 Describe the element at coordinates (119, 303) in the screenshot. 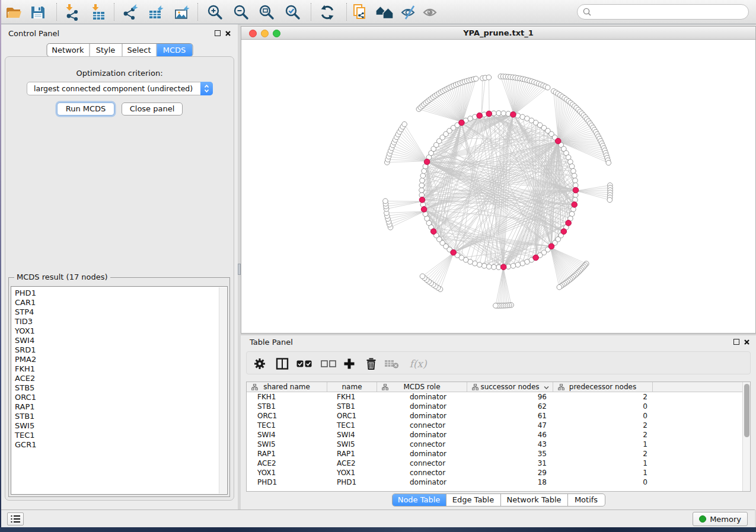

I see `mcds-result-item: CAR1` at that location.